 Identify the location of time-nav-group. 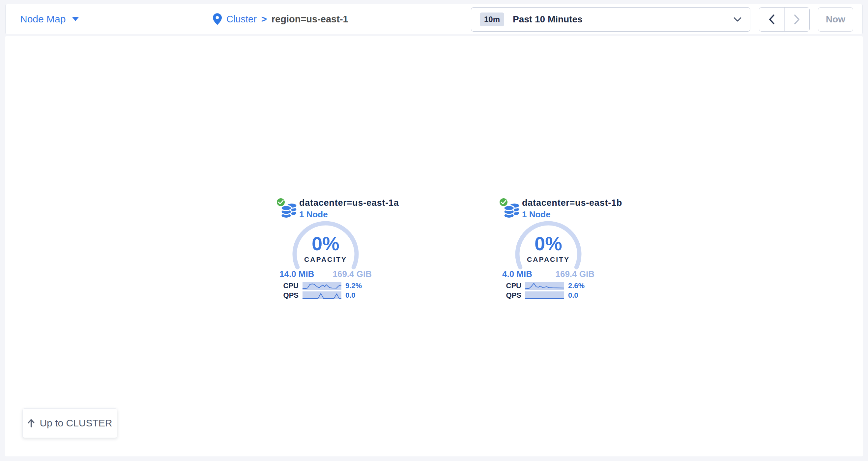
(784, 20).